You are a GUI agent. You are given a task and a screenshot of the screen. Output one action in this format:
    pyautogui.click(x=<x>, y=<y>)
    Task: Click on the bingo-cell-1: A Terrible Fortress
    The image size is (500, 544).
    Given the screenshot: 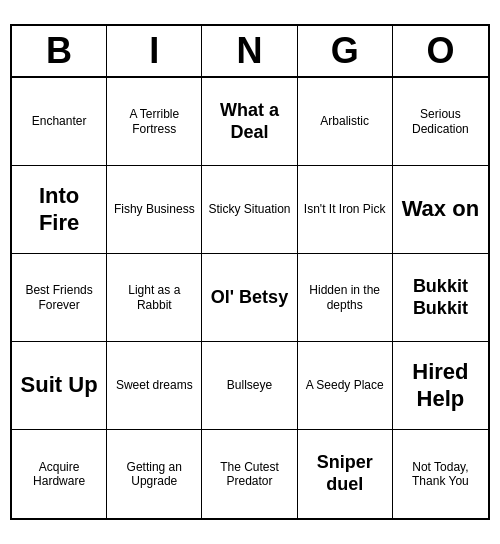 What is the action you would take?
    pyautogui.click(x=154, y=122)
    